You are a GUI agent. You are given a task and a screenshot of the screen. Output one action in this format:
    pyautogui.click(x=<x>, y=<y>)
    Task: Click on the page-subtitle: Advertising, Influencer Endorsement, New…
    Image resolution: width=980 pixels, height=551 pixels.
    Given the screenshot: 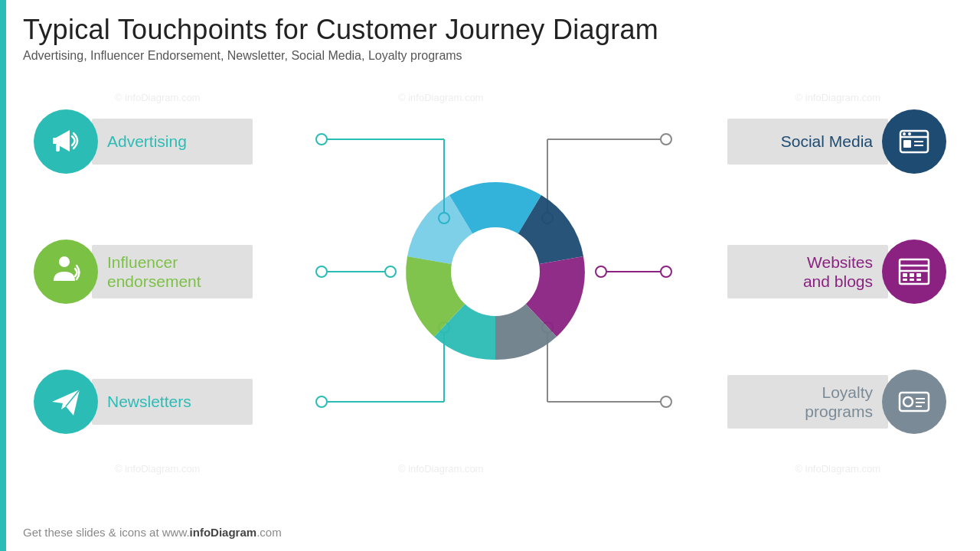 What is the action you would take?
    pyautogui.click(x=490, y=56)
    